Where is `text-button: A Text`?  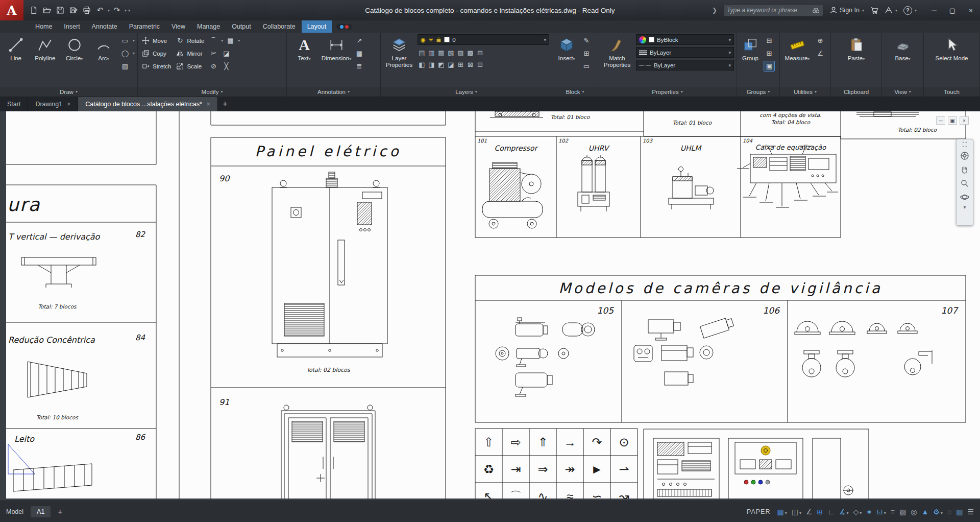 text-button: A Text is located at coordinates (304, 48).